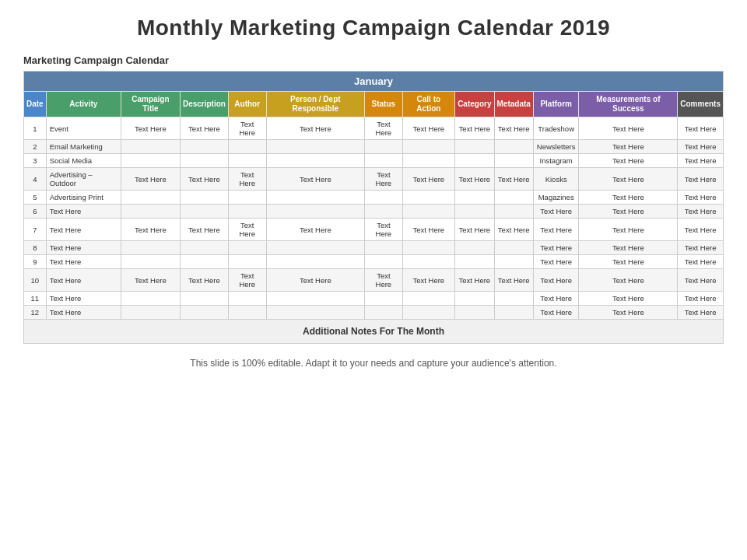 This screenshot has width=747, height=560. Describe the element at coordinates (629, 104) in the screenshot. I see `col-header-measurements-of-success: Measurements of Success` at that location.